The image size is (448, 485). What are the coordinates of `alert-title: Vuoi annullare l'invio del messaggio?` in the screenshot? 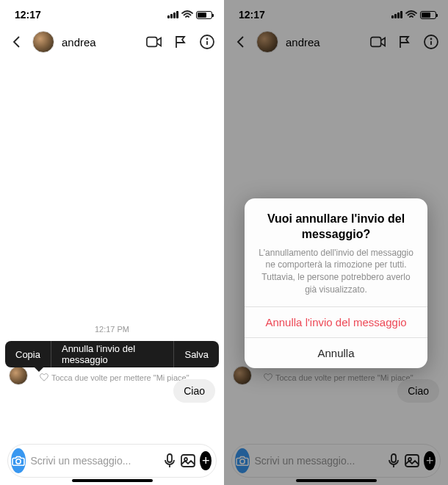 It's located at (336, 227).